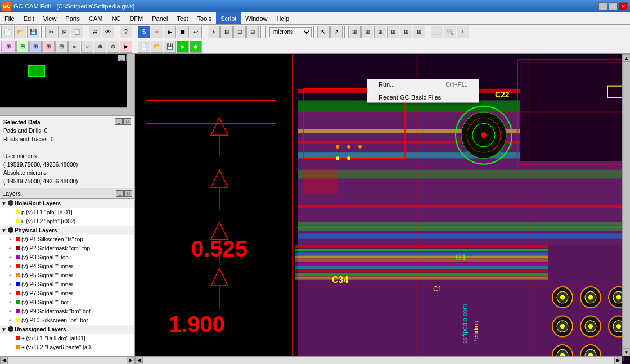 This screenshot has width=630, height=364. Describe the element at coordinates (227, 32) in the screenshot. I see `tb-btn-7: ⊞` at that location.